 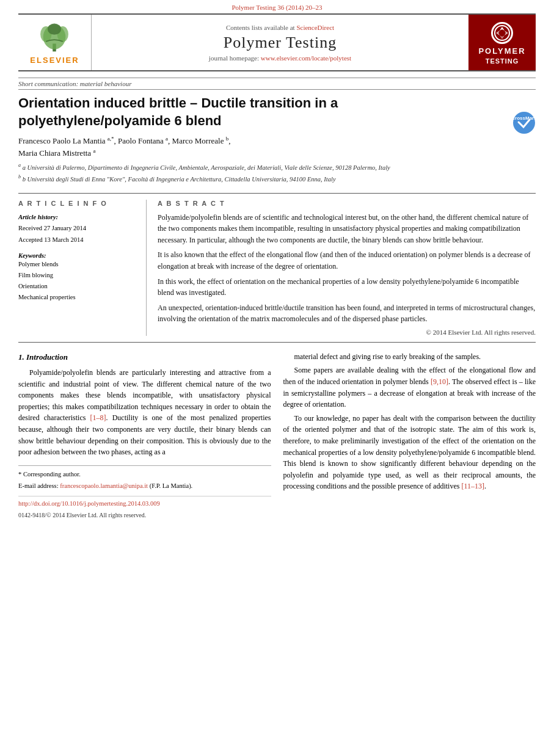 What do you see at coordinates (280, 27) in the screenshot?
I see `sciencedirect-line: Contents lists available at ScienceDirec…` at bounding box center [280, 27].